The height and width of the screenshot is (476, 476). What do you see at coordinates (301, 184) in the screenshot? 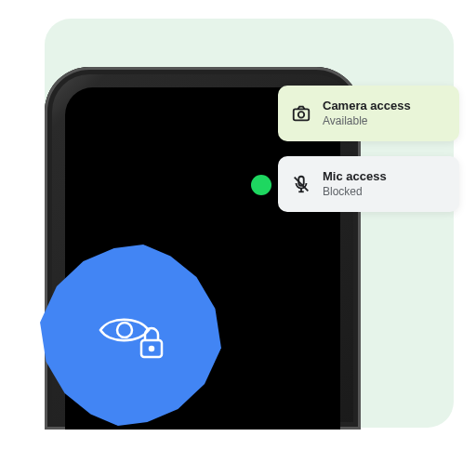
I see `mic-off-icon` at bounding box center [301, 184].